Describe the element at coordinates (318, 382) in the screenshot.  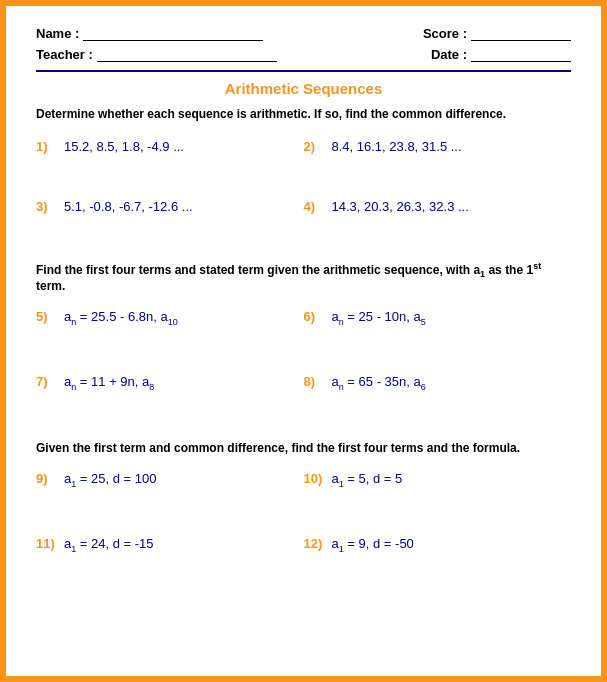
I see `problem-8-num: 8)` at that location.